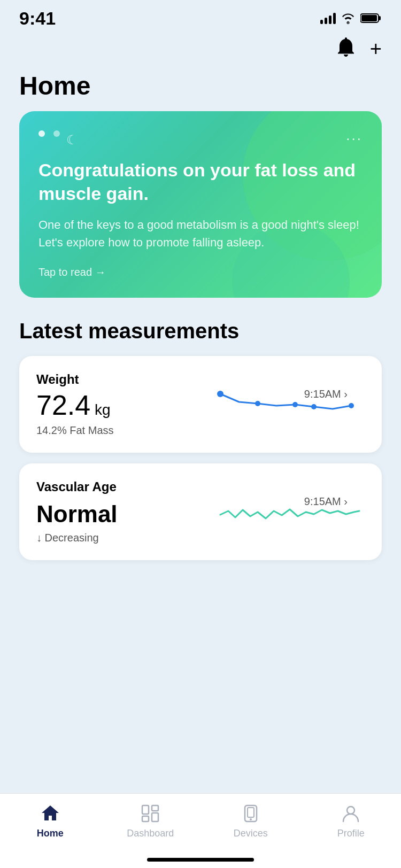  Describe the element at coordinates (200, 49) in the screenshot. I see `header-actions: +` at that location.